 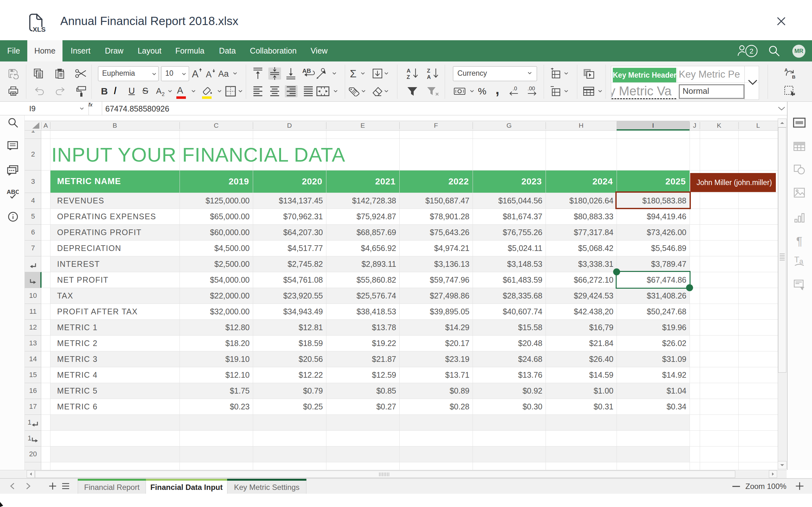 I want to click on svg-text: AB, so click(x=307, y=71).